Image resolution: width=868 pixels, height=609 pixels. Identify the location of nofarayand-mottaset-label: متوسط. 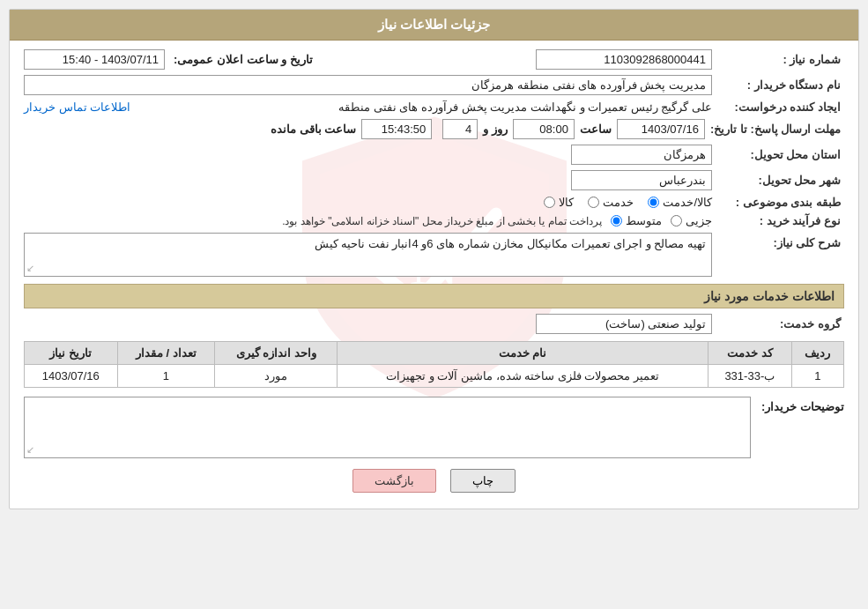
(643, 220).